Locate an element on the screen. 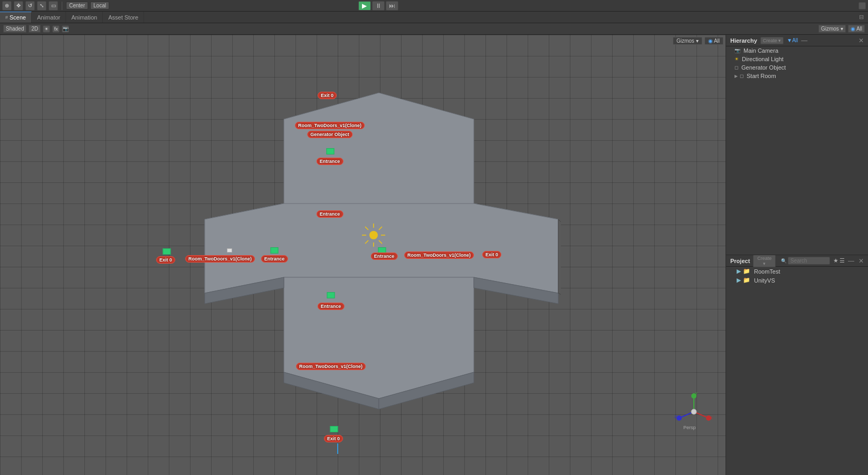 The image size is (868, 475). expand-icon-start-room: ▶ is located at coordinates (736, 76).